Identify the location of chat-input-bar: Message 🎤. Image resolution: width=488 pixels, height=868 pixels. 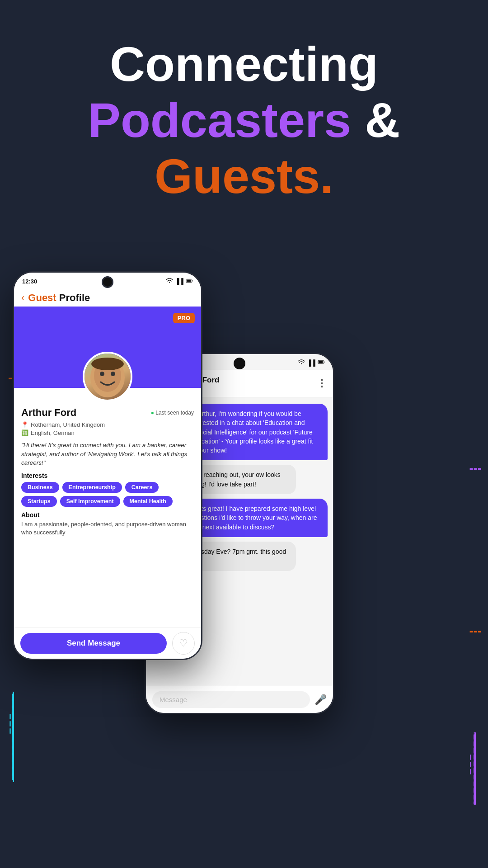
(239, 699).